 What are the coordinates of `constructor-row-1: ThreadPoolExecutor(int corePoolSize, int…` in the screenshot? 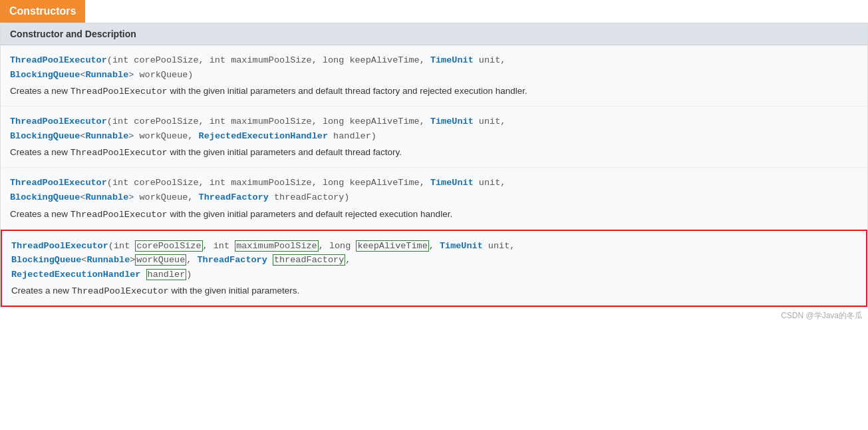 It's located at (434, 76).